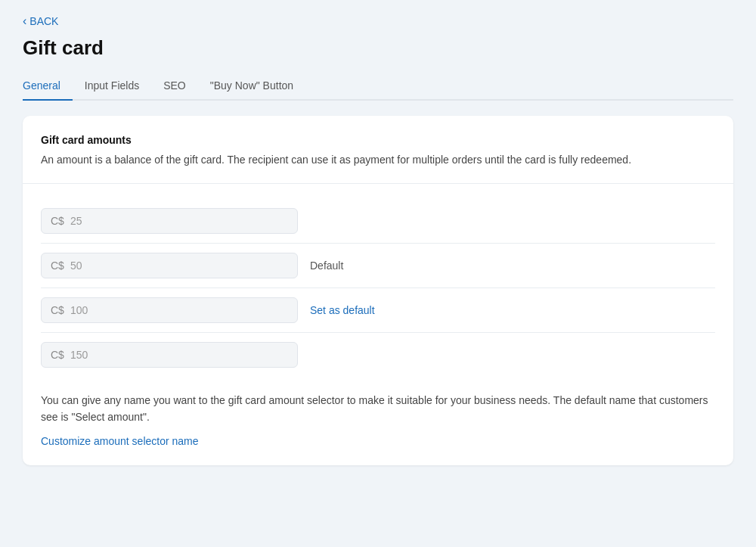 Image resolution: width=756 pixels, height=547 pixels. Describe the element at coordinates (378, 21) in the screenshot. I see `back-button: ‹ BACK` at that location.